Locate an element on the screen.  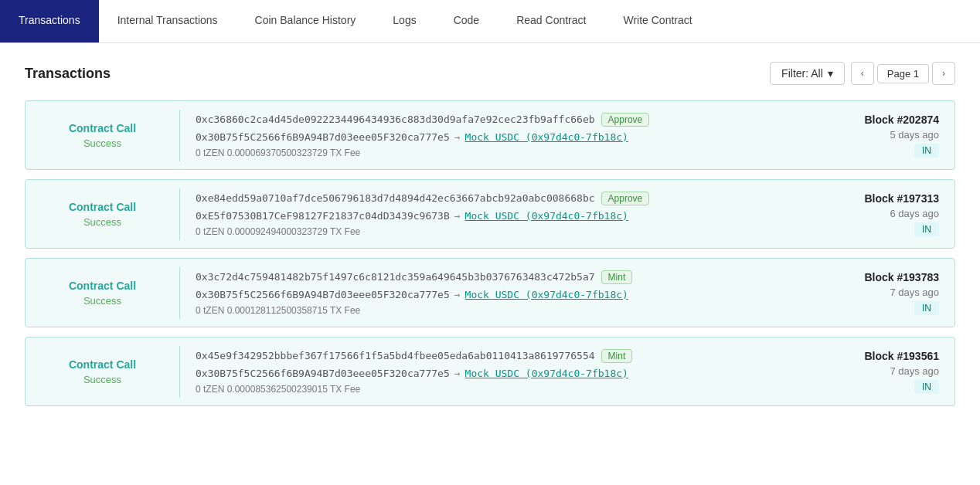
tx-to-0: Mock USDC (0x97d4c0-7fb18c) is located at coordinates (547, 137).